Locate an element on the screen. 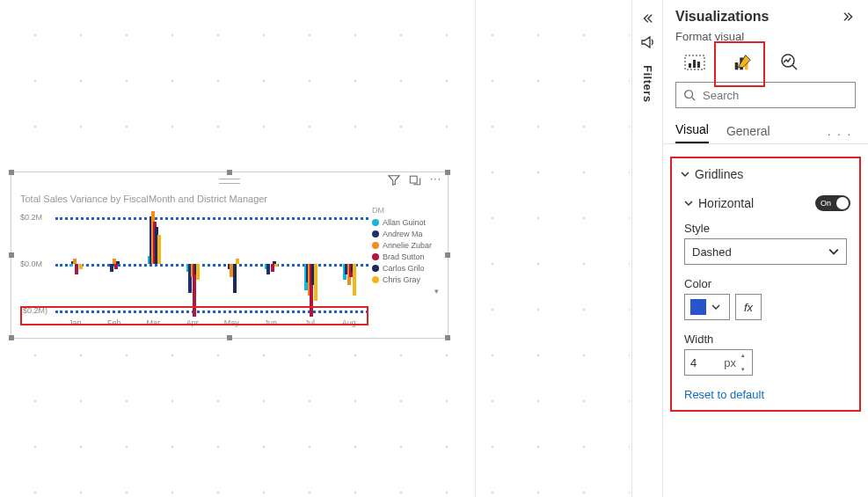  analytics-icon is located at coordinates (790, 62).